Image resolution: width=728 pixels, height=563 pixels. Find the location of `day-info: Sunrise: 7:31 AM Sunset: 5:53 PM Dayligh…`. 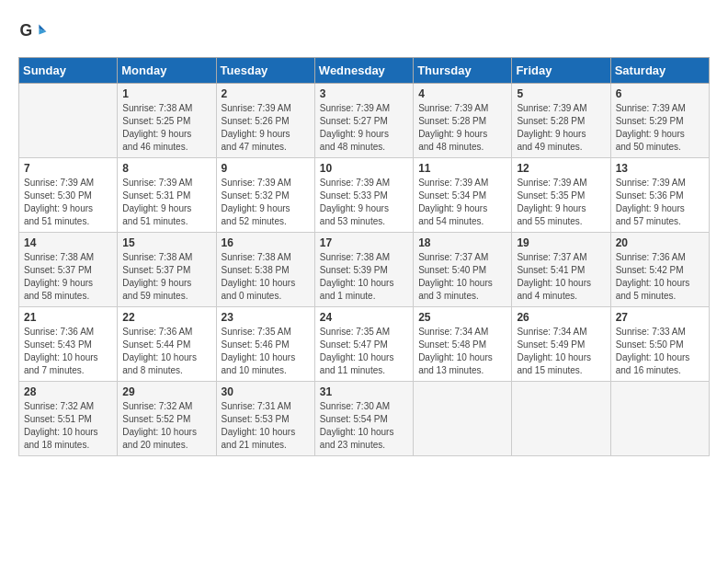

day-info: Sunrise: 7:31 AM Sunset: 5:53 PM Dayligh… is located at coordinates (266, 426).